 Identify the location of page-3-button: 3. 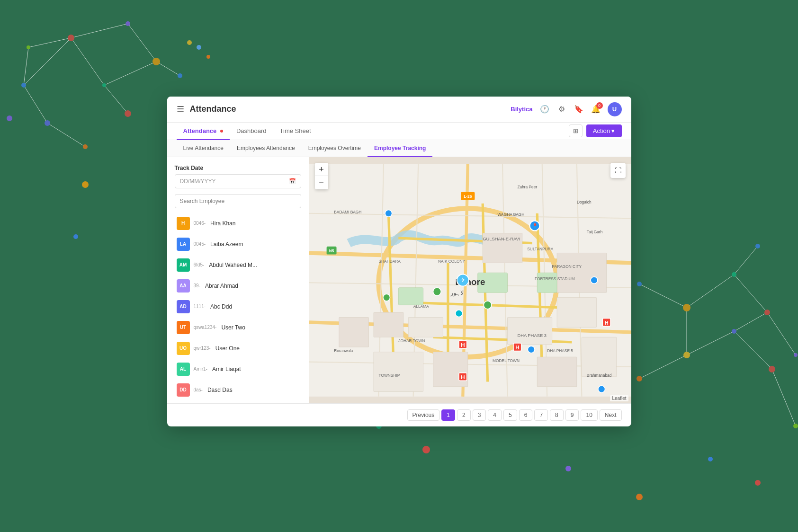
(479, 415).